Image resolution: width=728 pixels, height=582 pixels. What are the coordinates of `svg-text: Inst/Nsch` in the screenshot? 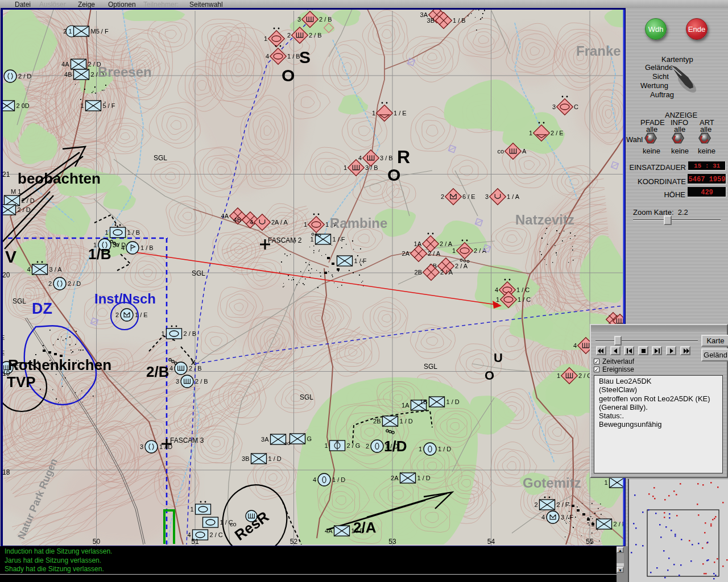 It's located at (125, 299).